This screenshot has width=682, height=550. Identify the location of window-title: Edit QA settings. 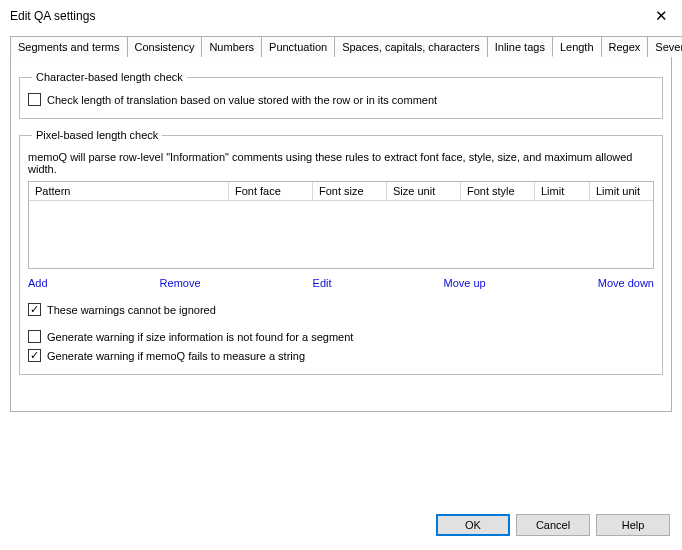
(52, 16).